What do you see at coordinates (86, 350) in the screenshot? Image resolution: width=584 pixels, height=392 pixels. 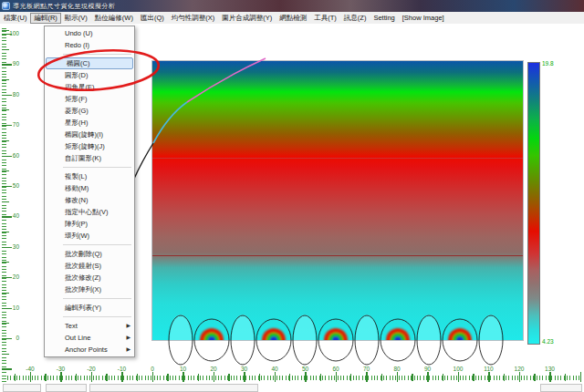 I see `menuitem-anchor-label: Anchor Points` at bounding box center [86, 350].